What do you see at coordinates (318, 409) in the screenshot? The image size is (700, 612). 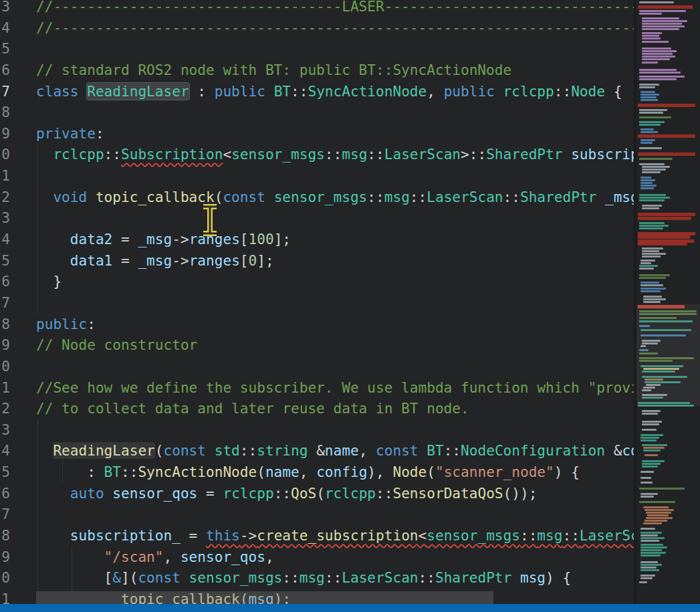 I see `code-line: 2// to collect data and later reuse data…` at bounding box center [318, 409].